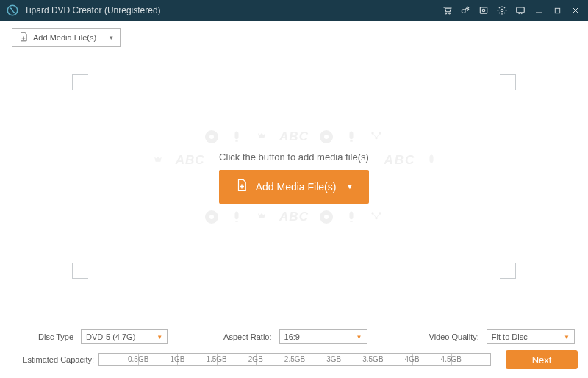  I want to click on video-quality-value: Fit to Disc, so click(510, 337).